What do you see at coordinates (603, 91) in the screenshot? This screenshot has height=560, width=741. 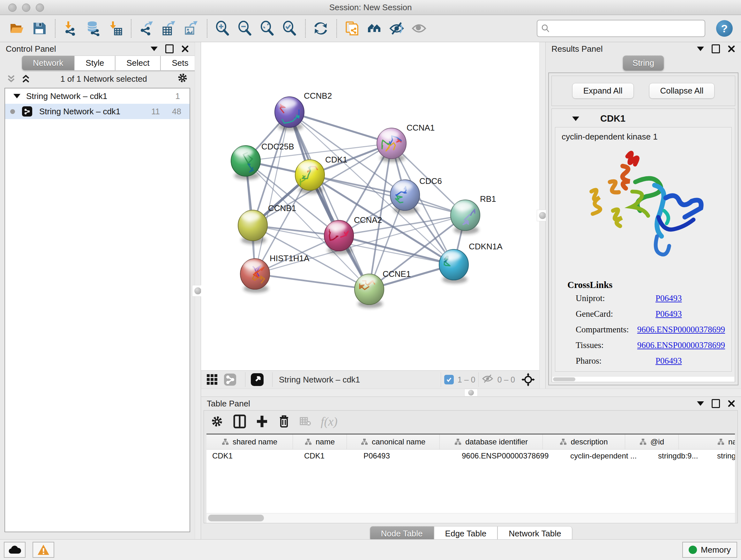 I see `expand-all-button: Expand All` at bounding box center [603, 91].